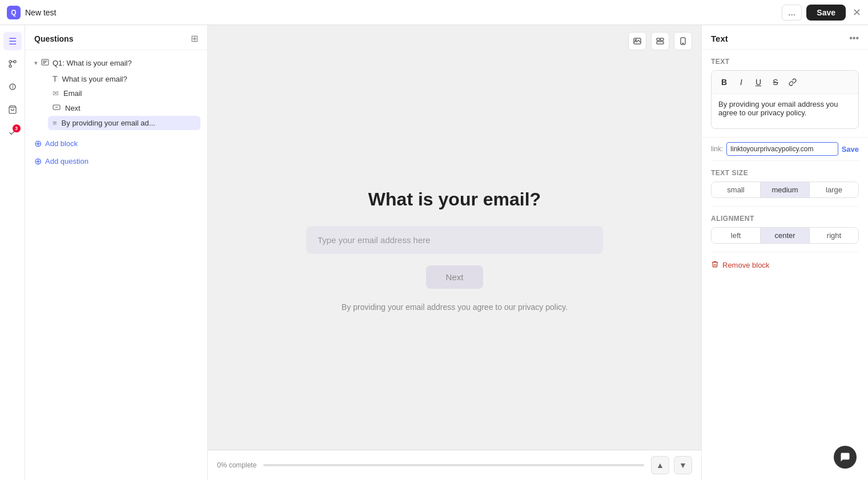  Describe the element at coordinates (13, 87) in the screenshot. I see `rail-theme-icon` at that location.